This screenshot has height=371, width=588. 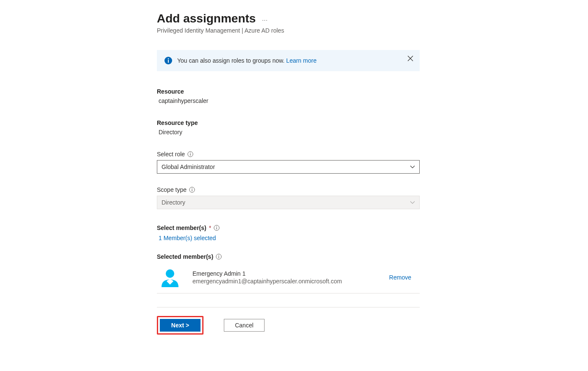 I want to click on resource-label: Resource, so click(x=288, y=91).